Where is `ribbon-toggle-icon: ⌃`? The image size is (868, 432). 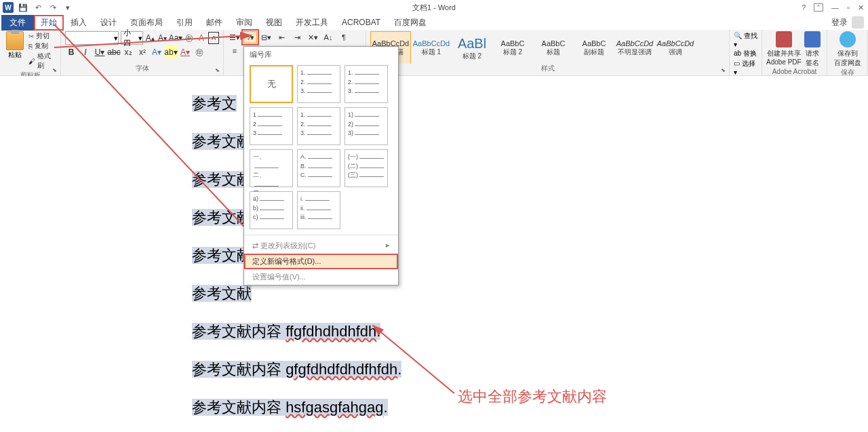 ribbon-toggle-icon: ⌃ is located at coordinates (818, 7).